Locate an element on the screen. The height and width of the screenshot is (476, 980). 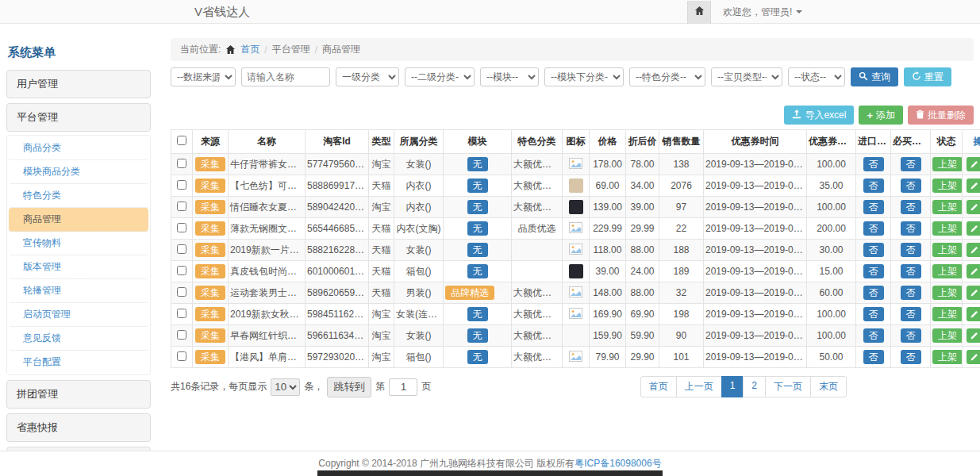
home-button is located at coordinates (699, 13).